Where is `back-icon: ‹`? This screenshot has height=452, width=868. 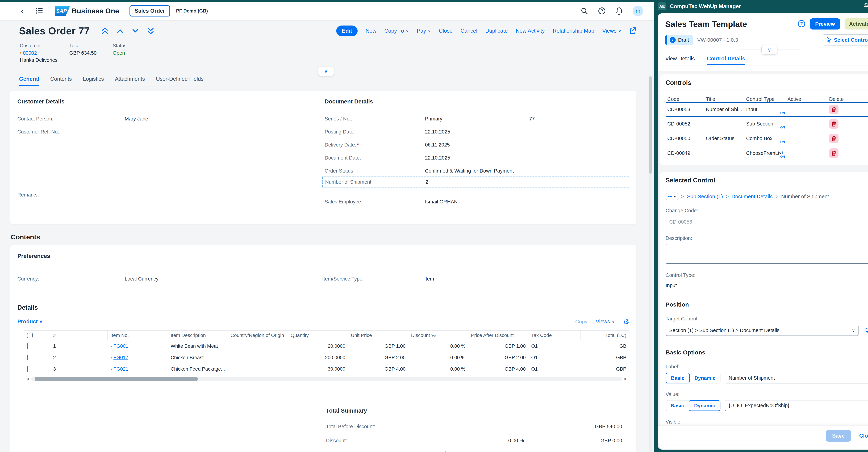 back-icon: ‹ is located at coordinates (22, 11).